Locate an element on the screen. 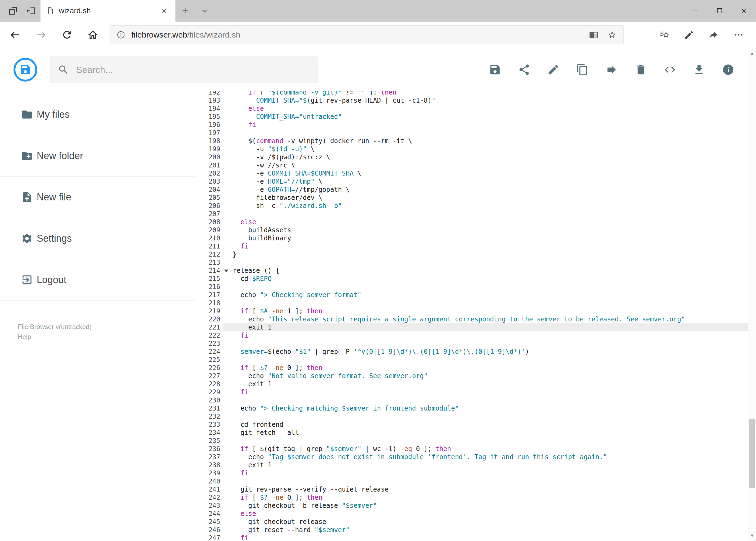  page-scrollbar: ▲ ▼ is located at coordinates (752, 294).